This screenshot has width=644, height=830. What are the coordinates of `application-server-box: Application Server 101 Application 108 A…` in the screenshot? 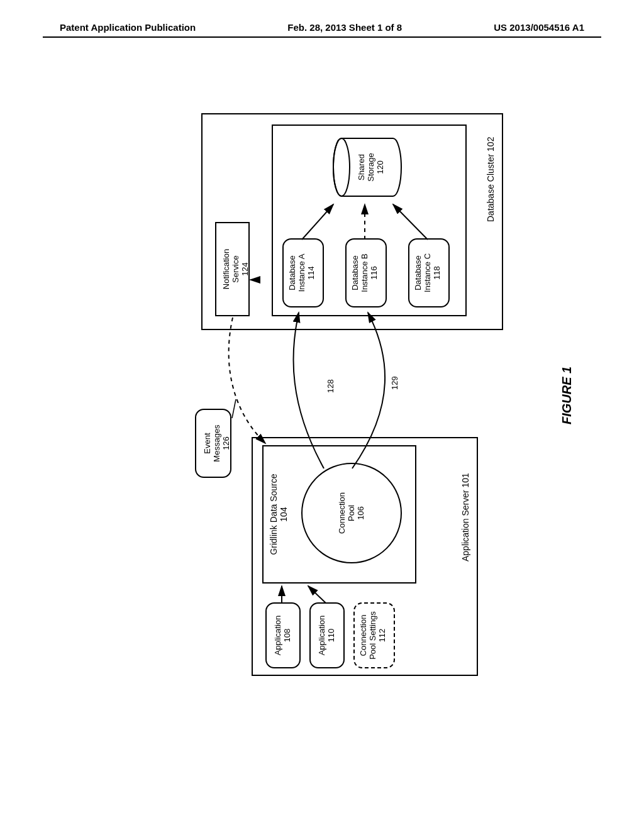 It's located at (365, 556).